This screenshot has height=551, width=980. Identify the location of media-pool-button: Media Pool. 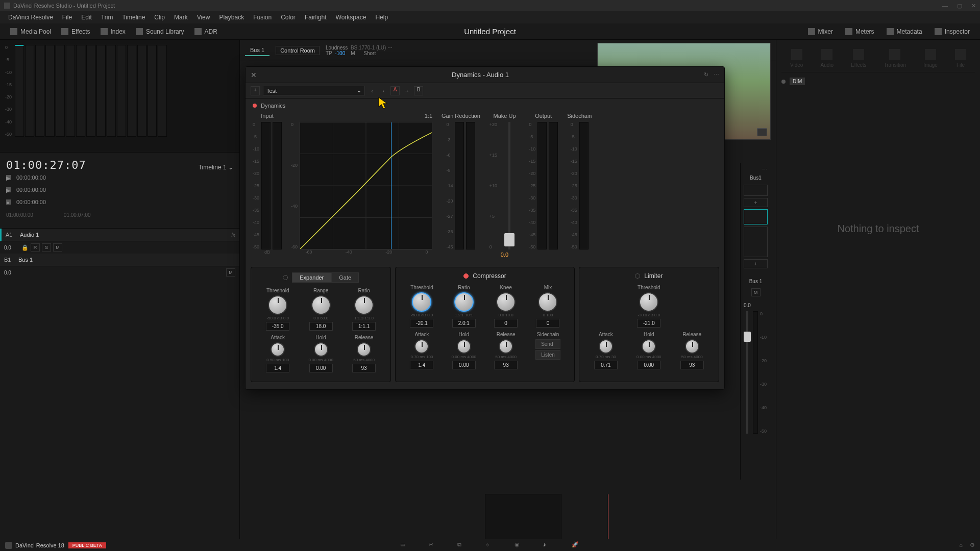
(31, 32).